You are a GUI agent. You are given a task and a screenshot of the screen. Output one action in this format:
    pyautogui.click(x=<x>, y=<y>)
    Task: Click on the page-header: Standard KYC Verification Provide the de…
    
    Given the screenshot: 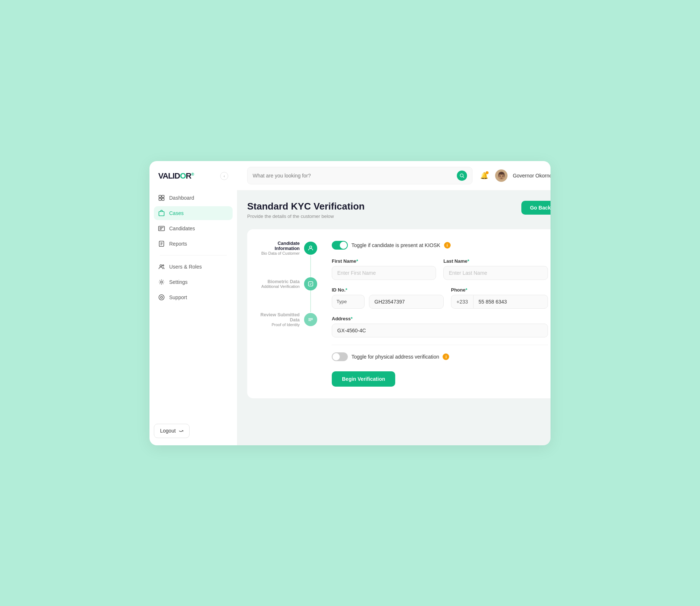 What is the action you would take?
    pyautogui.click(x=399, y=210)
    